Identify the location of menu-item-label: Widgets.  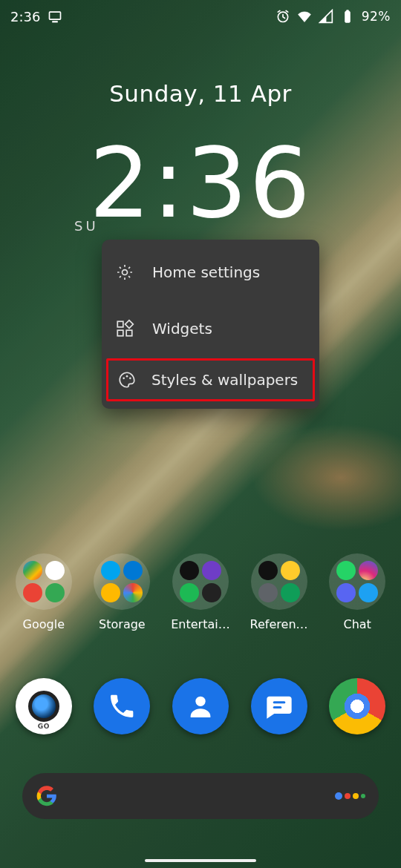
(183, 329).